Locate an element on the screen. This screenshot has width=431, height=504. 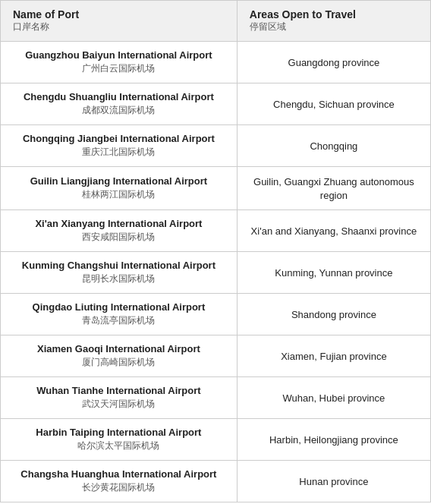
port-english-name: Chongqing Jiangbei International Airport is located at coordinates (118, 138).